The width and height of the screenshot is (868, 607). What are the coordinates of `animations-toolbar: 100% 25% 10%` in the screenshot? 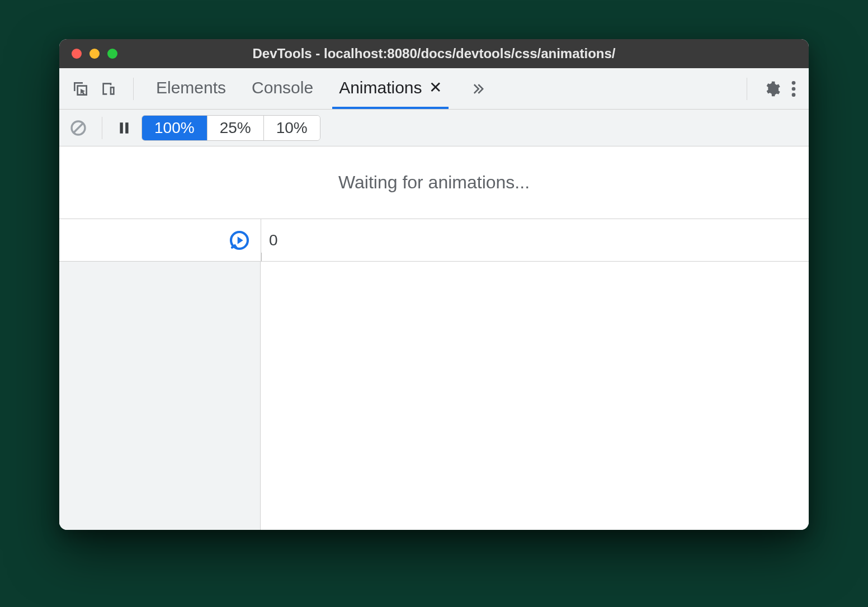 It's located at (434, 128).